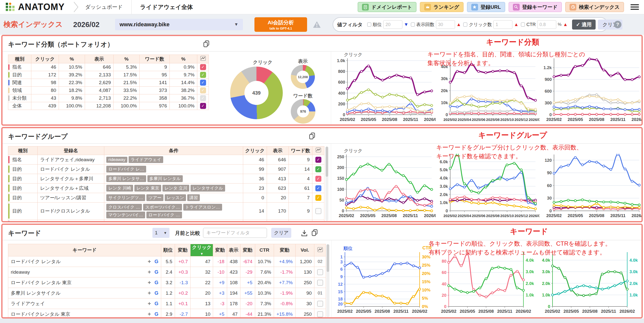 Image resolution: width=644 pixels, height=323 pixels. What do you see at coordinates (20, 75) in the screenshot?
I see `category-cell: 目的` at bounding box center [20, 75].